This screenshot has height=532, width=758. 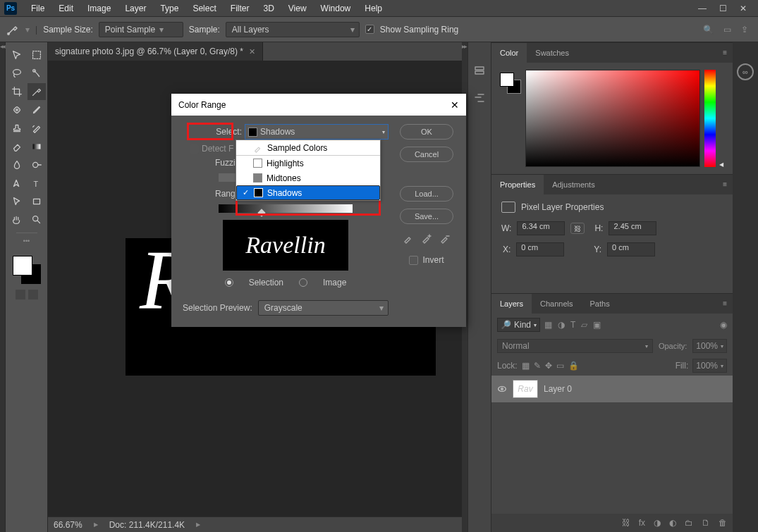 I want to click on tab-paths: Paths, so click(x=600, y=304).